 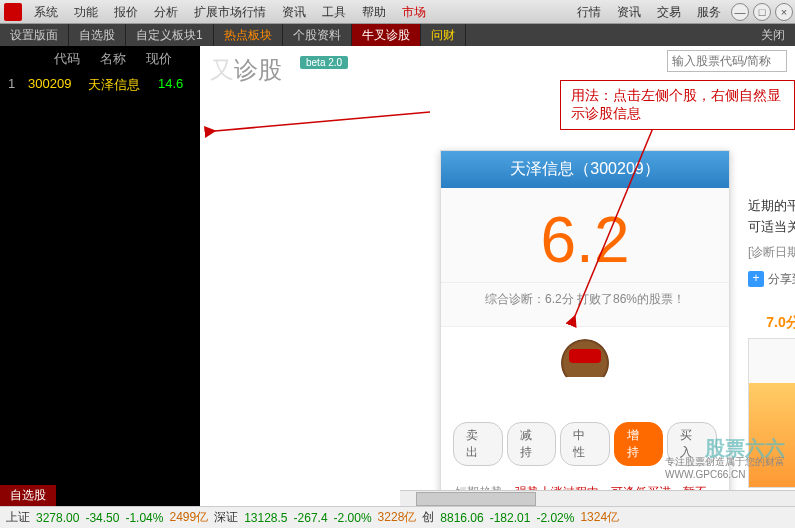 I want to click on action-reduce: 减持, so click(x=532, y=444).